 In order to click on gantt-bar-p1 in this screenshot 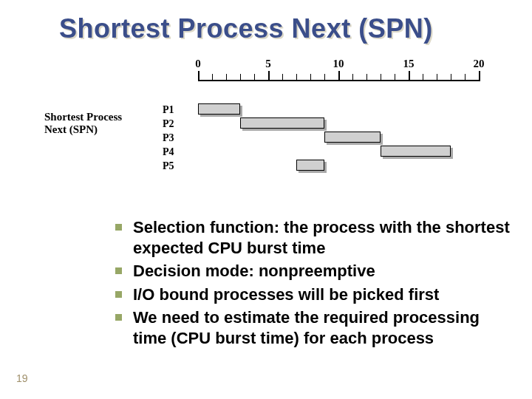, I will do `click(219, 109)`.